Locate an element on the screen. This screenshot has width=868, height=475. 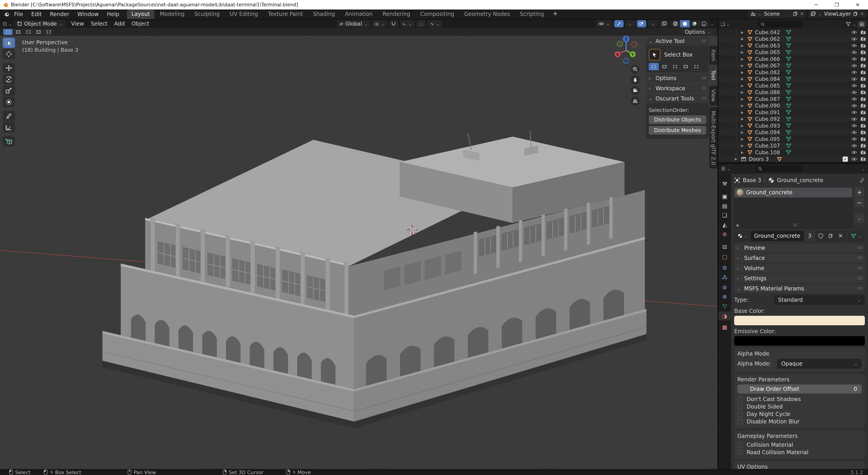
properties-tab-view-layer: ❏ is located at coordinates (724, 215).